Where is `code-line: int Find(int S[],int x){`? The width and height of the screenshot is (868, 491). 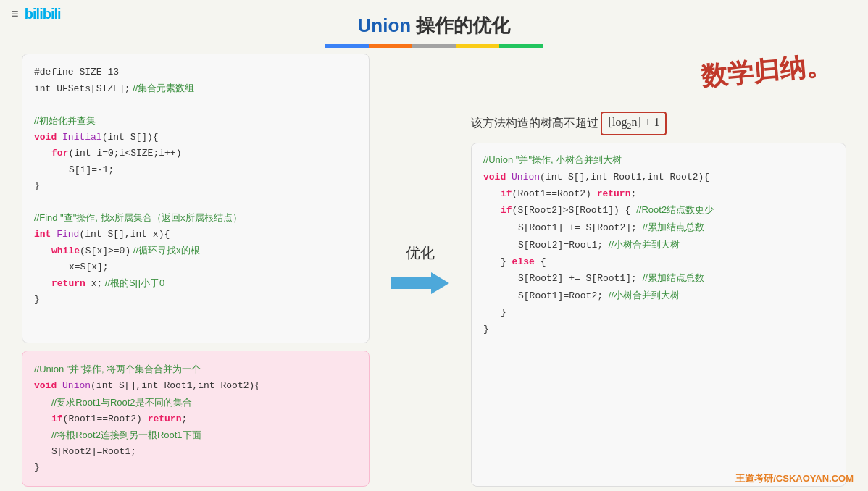 code-line: int Find(int S[],int x){ is located at coordinates (196, 235).